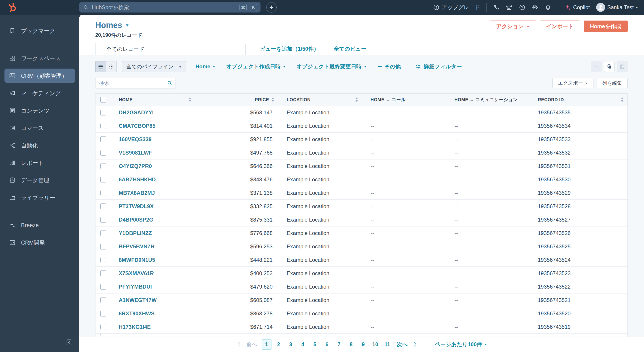  Describe the element at coordinates (256, 66) in the screenshot. I see `quick-filter-1: オブジェクト作成日時▼` at that location.